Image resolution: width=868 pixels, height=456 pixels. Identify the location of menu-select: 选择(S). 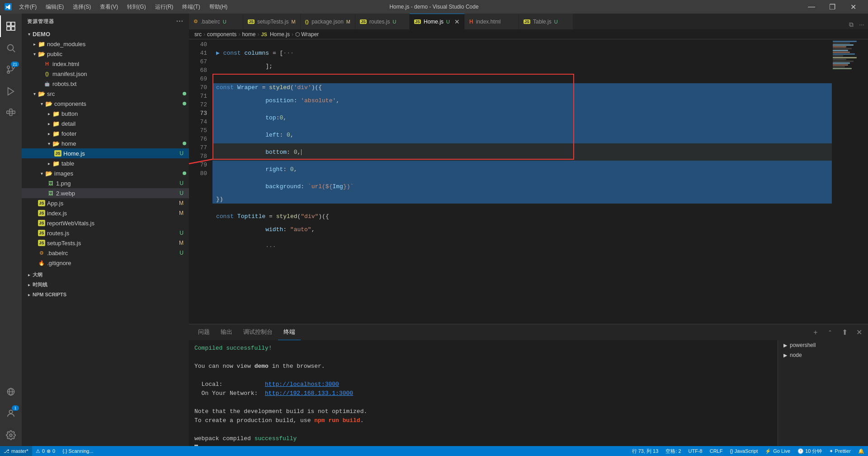
(82, 7).